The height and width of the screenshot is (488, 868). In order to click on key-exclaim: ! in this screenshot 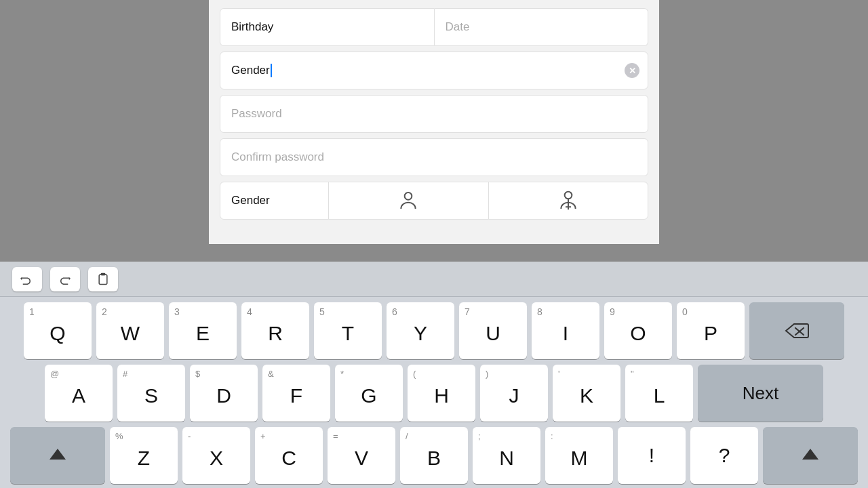, I will do `click(652, 455)`.